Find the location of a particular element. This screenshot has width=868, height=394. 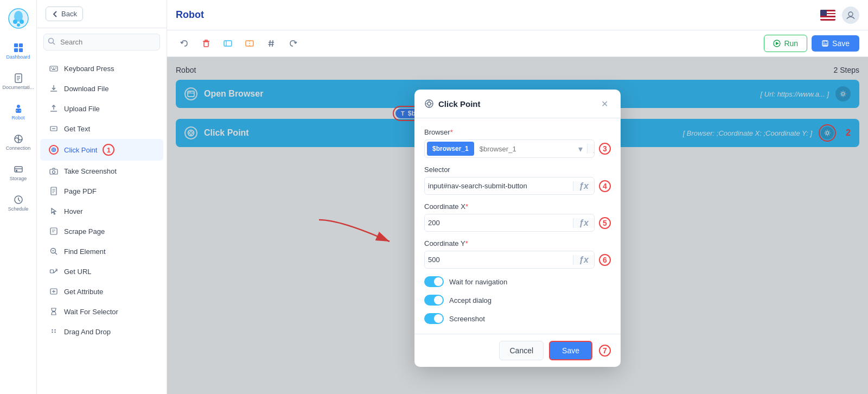

accept-dialog-toggle is located at coordinates (434, 300).